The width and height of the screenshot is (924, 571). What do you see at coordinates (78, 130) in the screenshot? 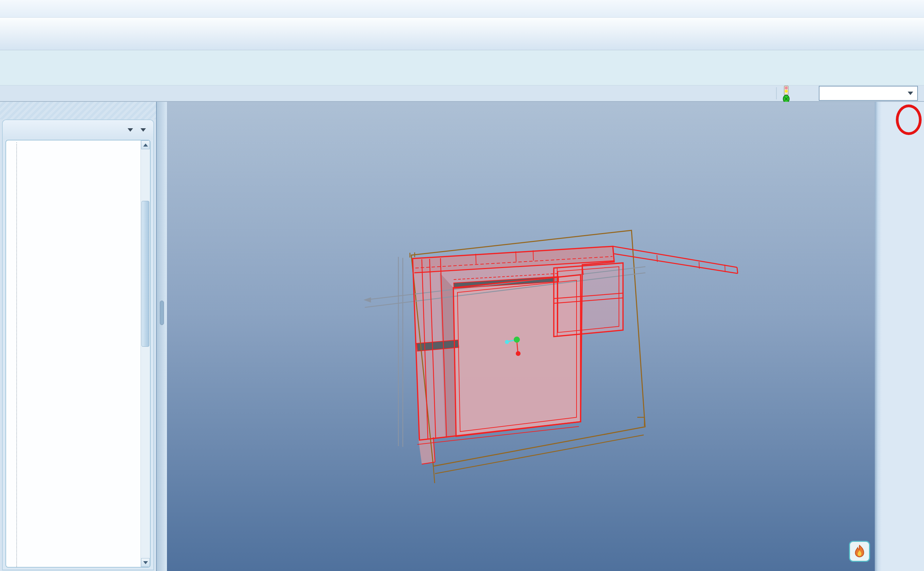
I see `tree-panel-header` at bounding box center [78, 130].